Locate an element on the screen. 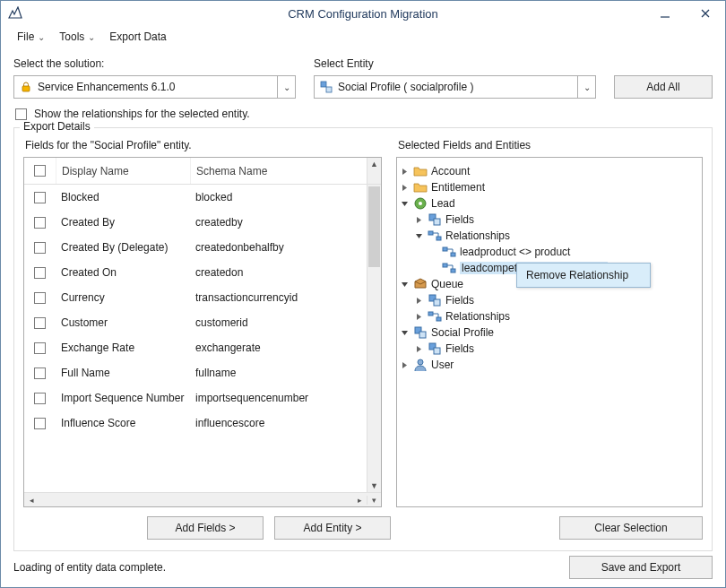  col-display-name: Display Name is located at coordinates (123, 170).